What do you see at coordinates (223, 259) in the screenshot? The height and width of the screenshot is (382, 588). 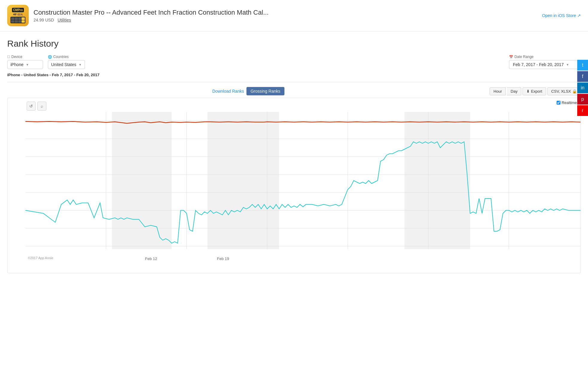 I see `x-label-feb19: Feb 19` at bounding box center [223, 259].